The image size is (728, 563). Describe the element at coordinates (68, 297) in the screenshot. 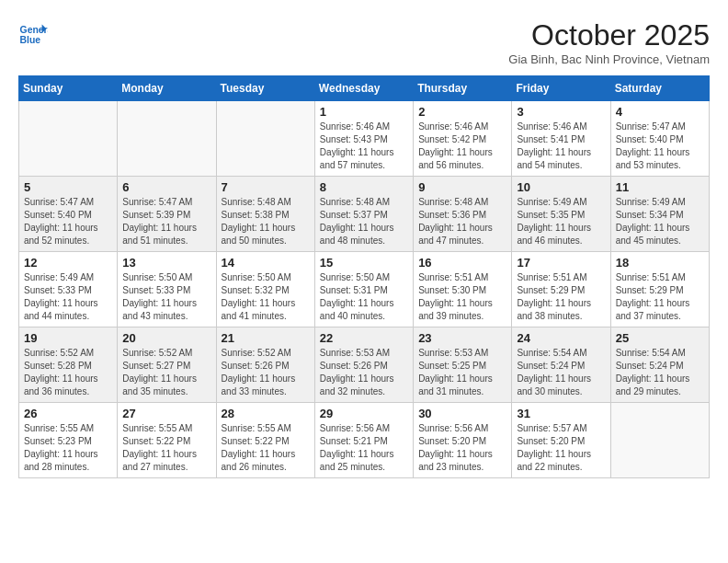

I see `day-info: Sunrise: 5:49 AMSunset: 5:33 PMDaylight:…` at that location.